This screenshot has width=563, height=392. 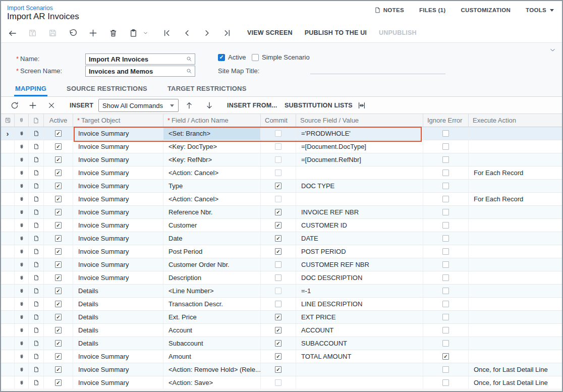 I want to click on fit-to-screen-button, so click(x=362, y=105).